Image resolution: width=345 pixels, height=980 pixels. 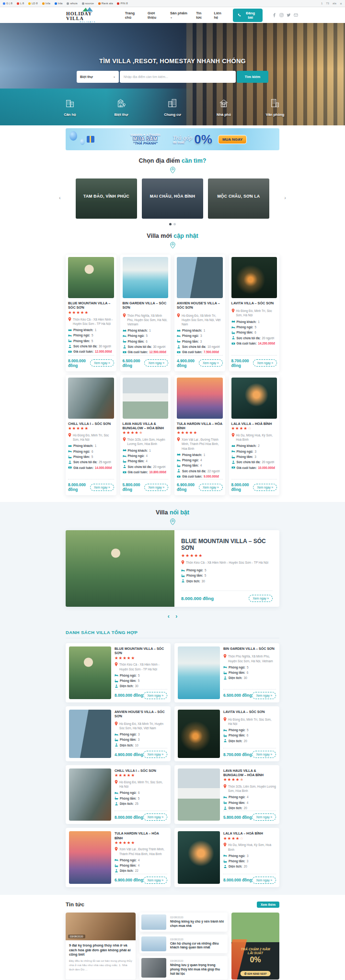 I want to click on featured-villa-title: BLUE MOUNTAIN VILLA – SÓC SƠN, so click(x=227, y=545).